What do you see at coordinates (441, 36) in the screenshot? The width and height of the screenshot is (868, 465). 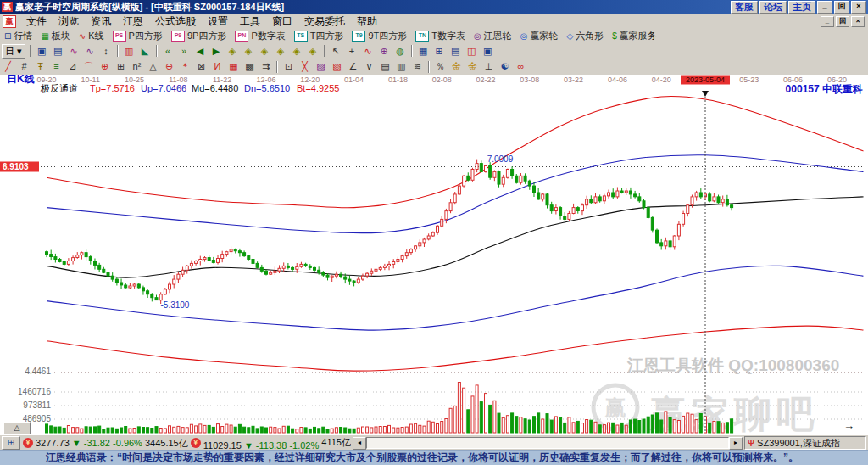 I see `t-table-button: TNT数字表` at bounding box center [441, 36].